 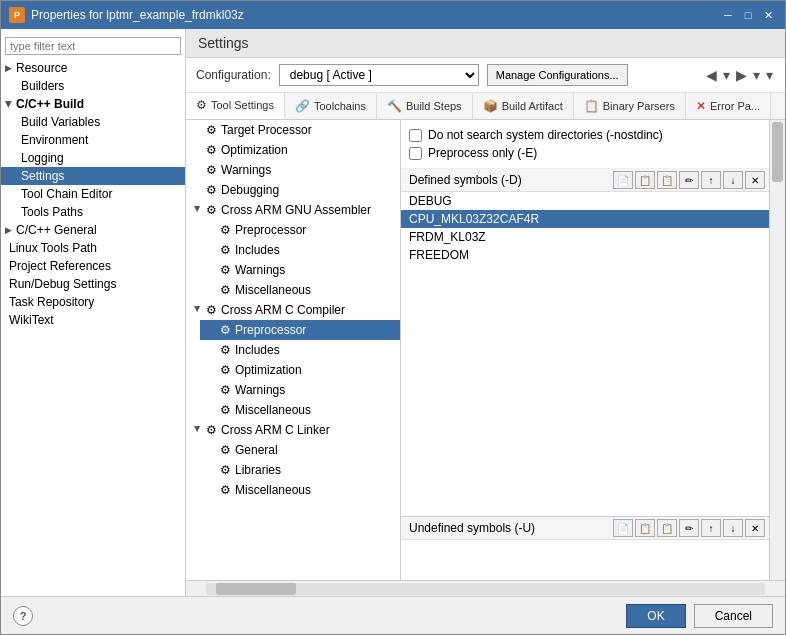 I want to click on filter-input, so click(x=93, y=46).